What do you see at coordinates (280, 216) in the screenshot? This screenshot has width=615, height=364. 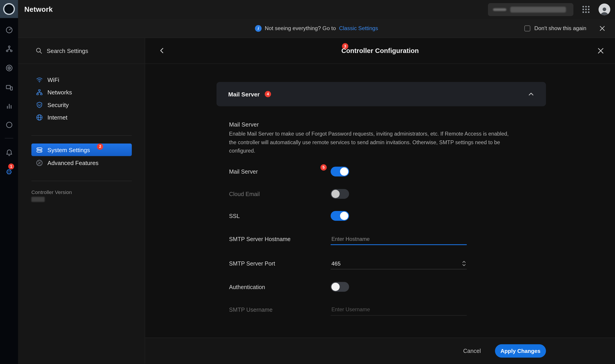 I see `field-label: SSL` at bounding box center [280, 216].